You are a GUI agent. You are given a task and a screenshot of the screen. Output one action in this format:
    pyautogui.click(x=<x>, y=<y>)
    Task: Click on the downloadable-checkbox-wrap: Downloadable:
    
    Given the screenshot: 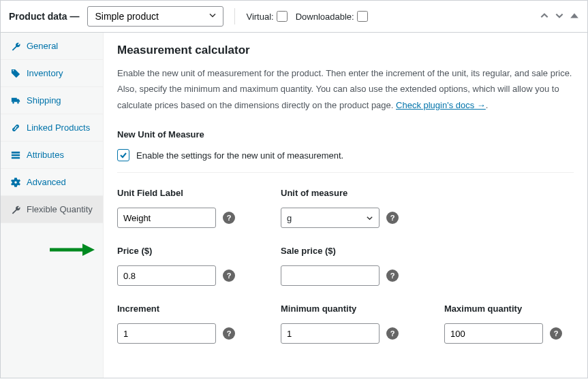 What is the action you would take?
    pyautogui.click(x=332, y=16)
    